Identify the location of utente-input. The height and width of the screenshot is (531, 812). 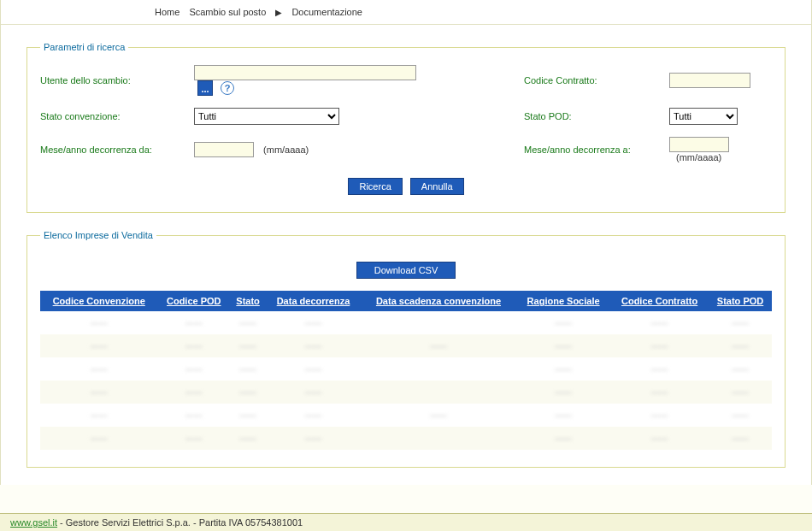
(305, 73).